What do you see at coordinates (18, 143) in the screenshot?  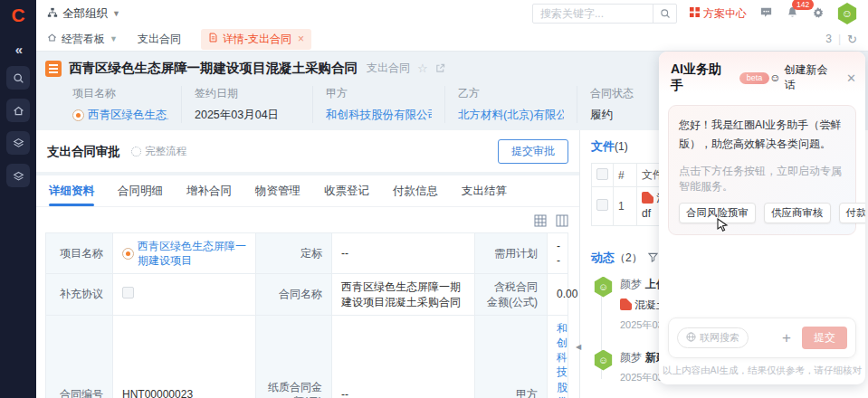 I see `sidebar-apps-button` at bounding box center [18, 143].